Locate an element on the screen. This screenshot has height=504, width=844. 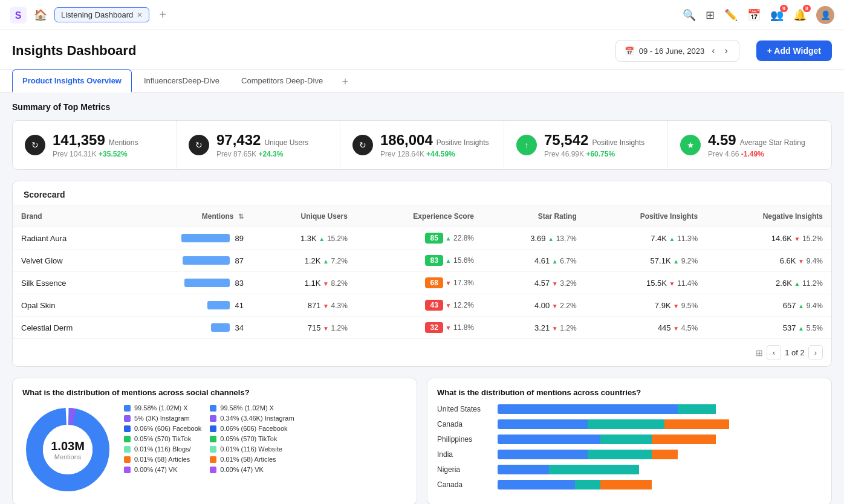
add-tab-icon: ＋ is located at coordinates (345, 81).